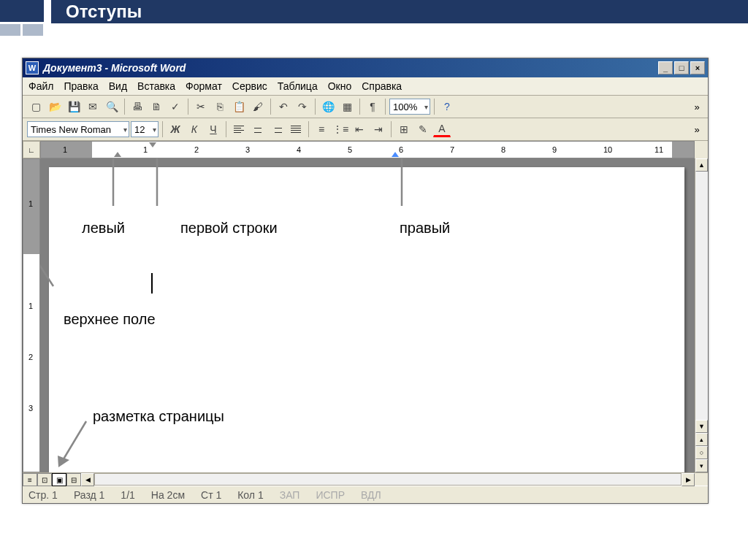  I want to click on paste-button: 📋, so click(239, 107).